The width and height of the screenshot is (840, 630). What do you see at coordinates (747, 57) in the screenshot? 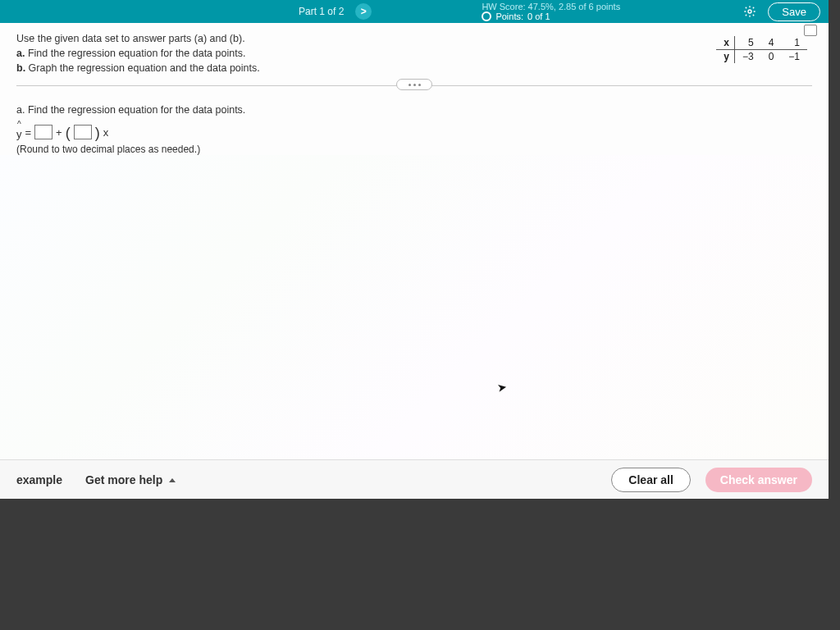
I see `y-val-0: −3` at bounding box center [747, 57].